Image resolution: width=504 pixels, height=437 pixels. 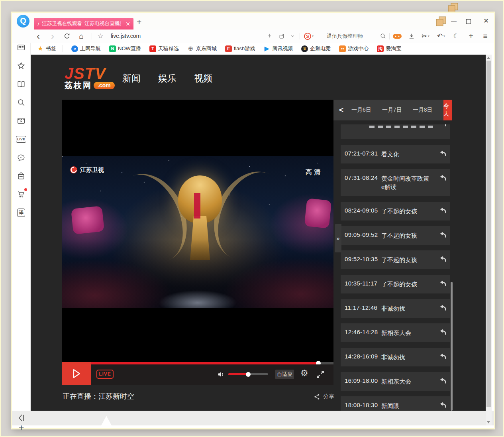 What do you see at coordinates (395, 309) in the screenshot?
I see `schedule-row: 11:17-12:46 非诚勿扰` at bounding box center [395, 309].